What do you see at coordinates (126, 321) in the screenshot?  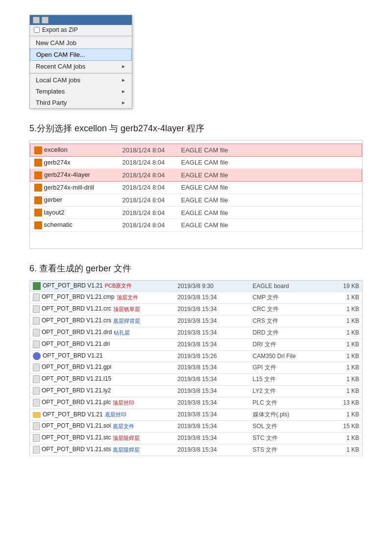 I see `file-subtype: 底层焊背层` at bounding box center [126, 321].